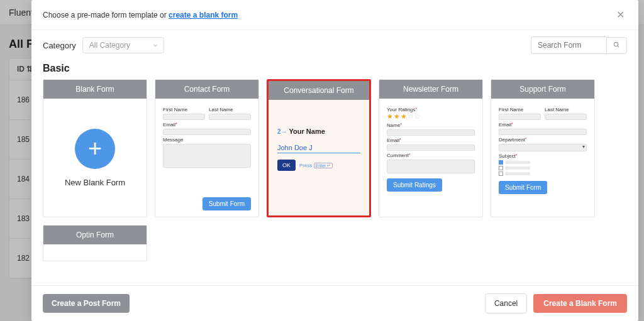 The height and width of the screenshot is (321, 644). I want to click on blank-caption: New Blank Form, so click(95, 182).